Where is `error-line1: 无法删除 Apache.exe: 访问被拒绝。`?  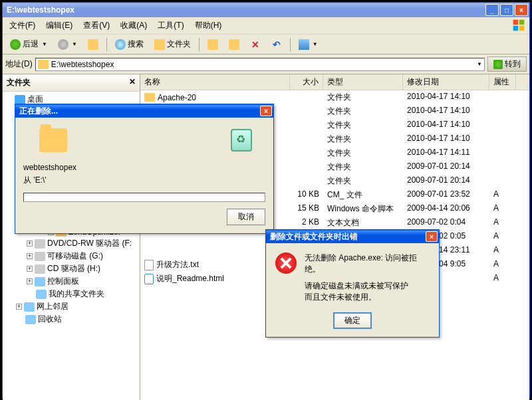
error-line1: 无法删除 Apache.exe: 访问被拒绝。 is located at coordinates (367, 264).